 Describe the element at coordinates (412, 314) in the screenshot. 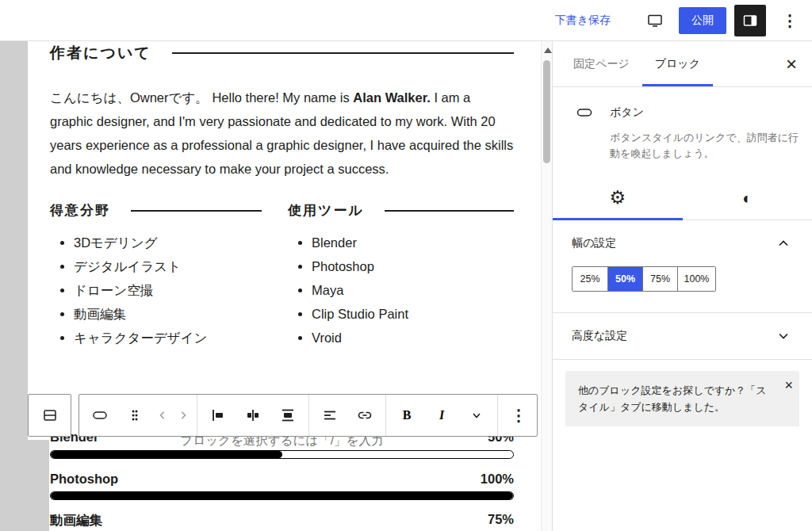

I see `list-item: Clip Studio Paint` at that location.